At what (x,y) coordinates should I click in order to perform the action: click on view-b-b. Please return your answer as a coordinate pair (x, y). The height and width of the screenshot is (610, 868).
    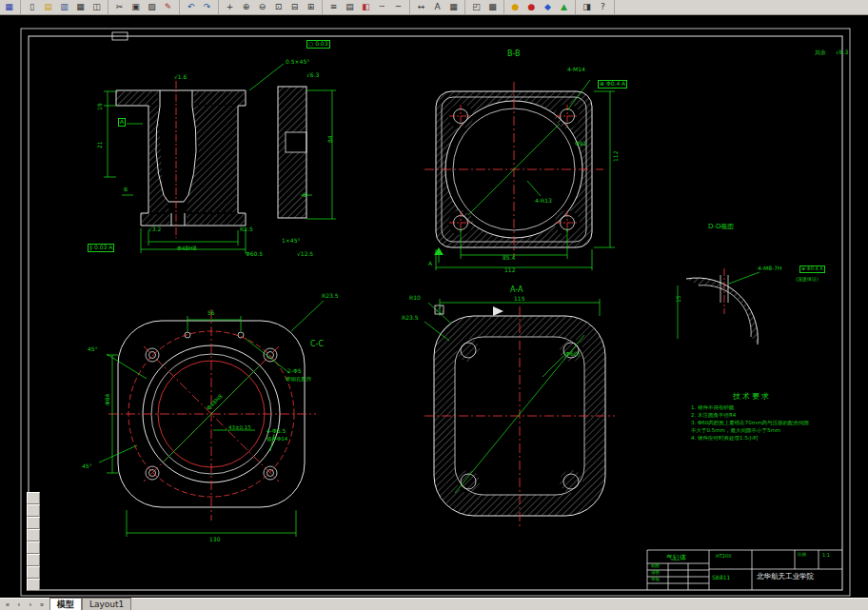
    Looking at the image, I should click on (520, 175).